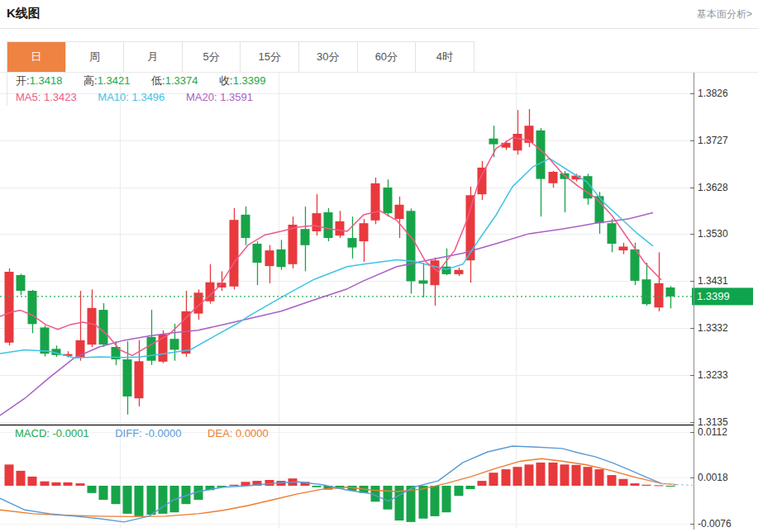  Describe the element at coordinates (713, 432) in the screenshot. I see `svg-text: 0.0112` at that location.